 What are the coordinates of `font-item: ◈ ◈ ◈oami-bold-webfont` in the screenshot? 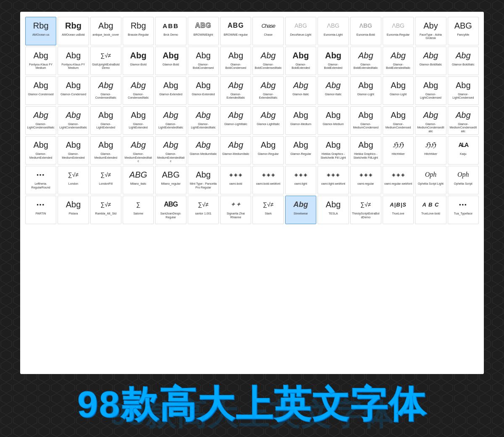 It's located at (268, 180).